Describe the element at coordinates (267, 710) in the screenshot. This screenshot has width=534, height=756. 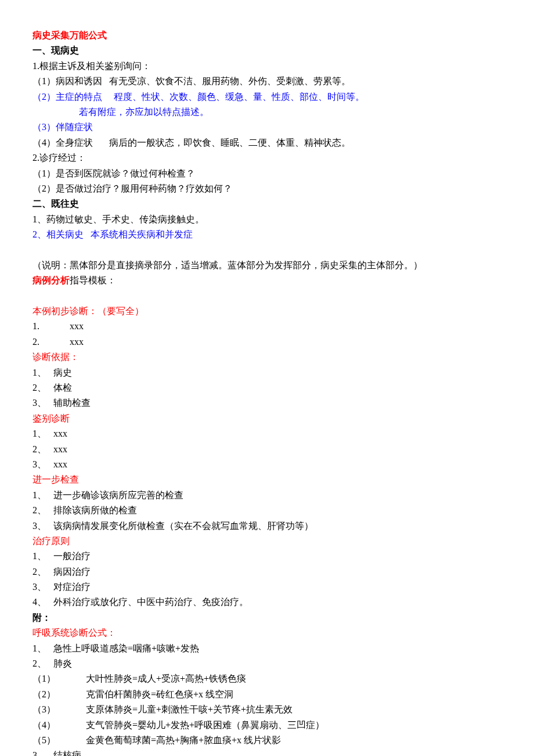
I see `text-line: （3） 支原体肺炎=儿童+刺激性干咳+关节疼+抗生素无效` at that location.